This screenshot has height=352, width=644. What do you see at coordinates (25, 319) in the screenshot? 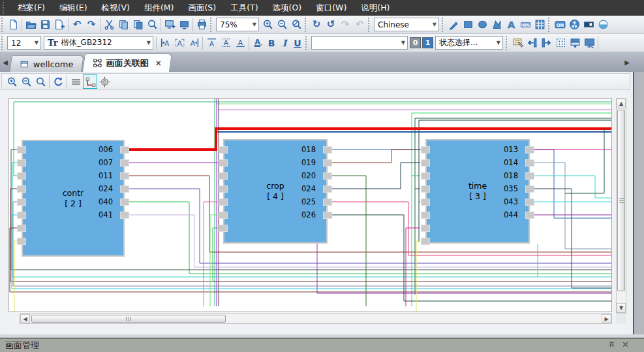
I see `scroll-left-icon: ◀` at bounding box center [25, 319].